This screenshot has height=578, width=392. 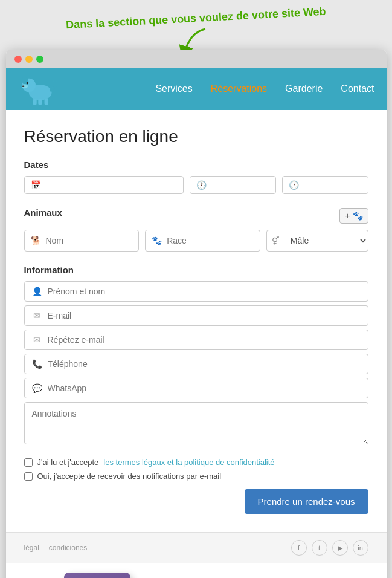 What do you see at coordinates (210, 241) in the screenshot?
I see `race-input` at bounding box center [210, 241].